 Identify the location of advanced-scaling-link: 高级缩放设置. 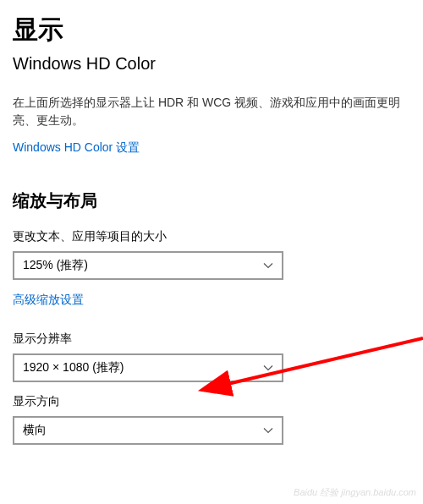
(48, 300).